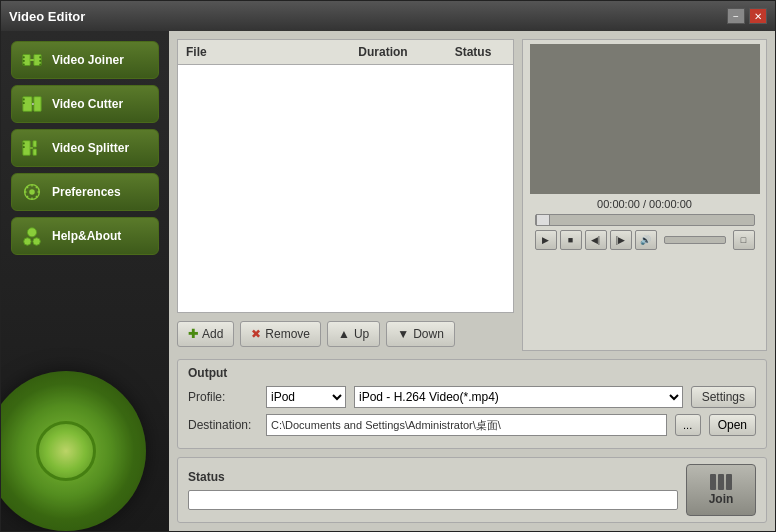 The image size is (776, 532). I want to click on status-section-title: Status, so click(433, 477).